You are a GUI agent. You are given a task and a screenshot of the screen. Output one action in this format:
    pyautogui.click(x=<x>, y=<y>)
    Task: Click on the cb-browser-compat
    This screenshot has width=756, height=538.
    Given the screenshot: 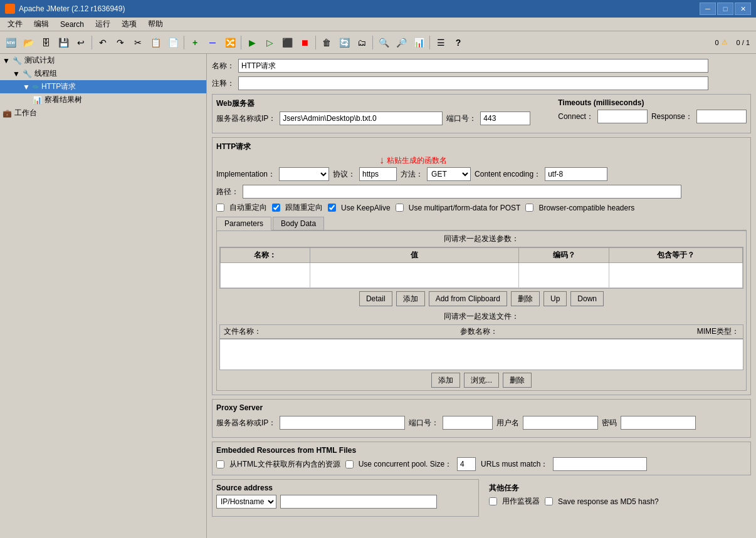 What is the action you would take?
    pyautogui.click(x=529, y=208)
    